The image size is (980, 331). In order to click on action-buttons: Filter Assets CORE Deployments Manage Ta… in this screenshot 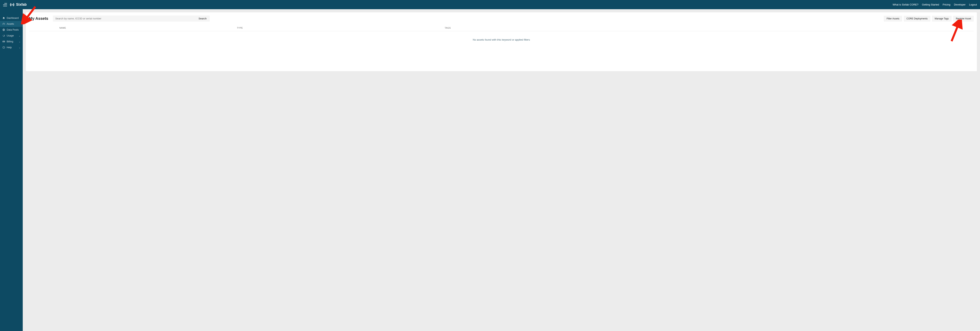, I will do `click(929, 19)`.